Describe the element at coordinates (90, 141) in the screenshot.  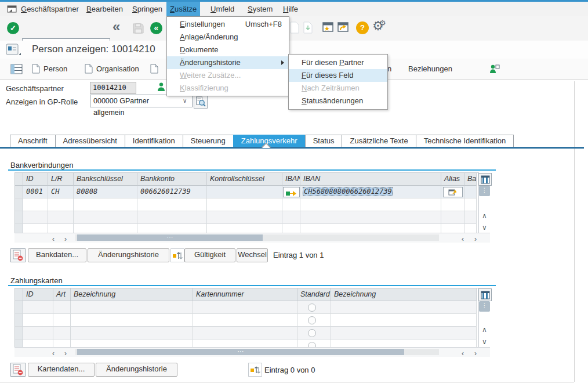
I see `tab-adressuebersicht: Adressübersicht` at that location.